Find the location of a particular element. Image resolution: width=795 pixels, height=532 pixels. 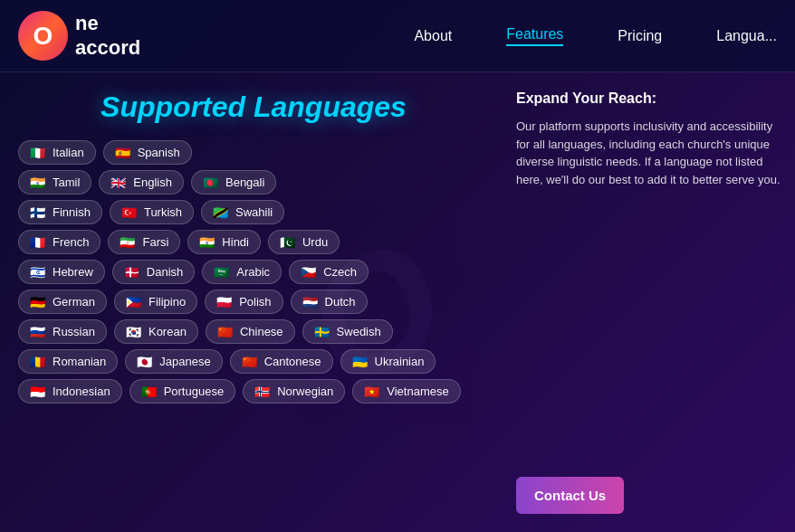

lang-badge: 🇮🇳Hindi is located at coordinates (225, 242).